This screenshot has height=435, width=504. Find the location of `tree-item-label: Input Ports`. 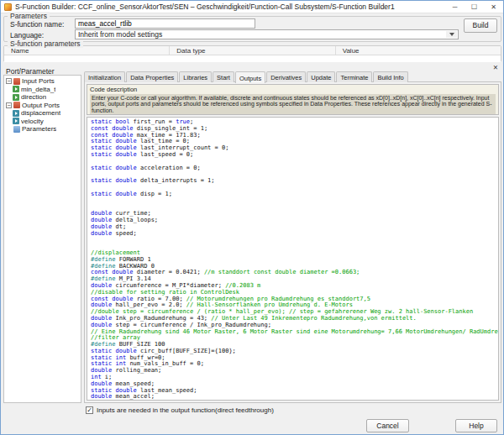

tree-item-label: Input Ports is located at coordinates (39, 81).